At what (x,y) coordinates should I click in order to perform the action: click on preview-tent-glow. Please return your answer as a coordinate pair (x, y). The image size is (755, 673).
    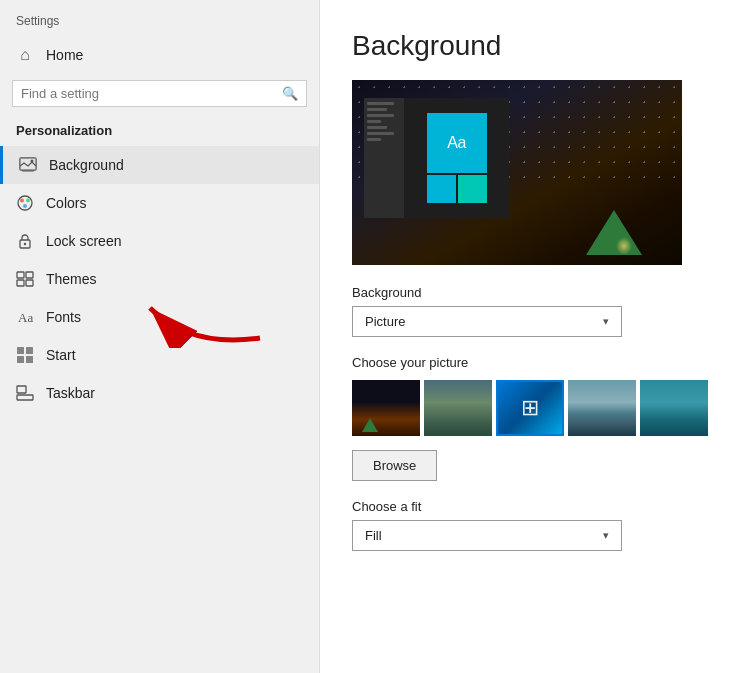
    Looking at the image, I should click on (624, 246).